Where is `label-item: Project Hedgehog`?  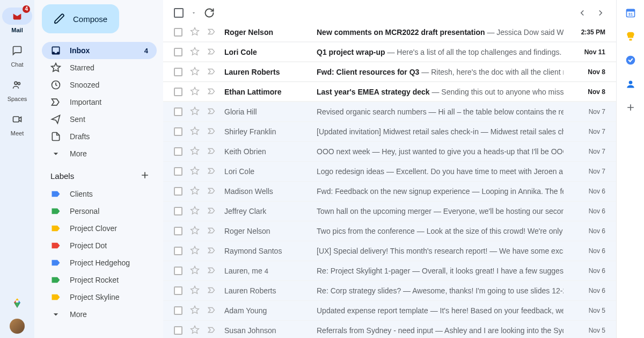 label-item: Project Hedgehog is located at coordinates (99, 263).